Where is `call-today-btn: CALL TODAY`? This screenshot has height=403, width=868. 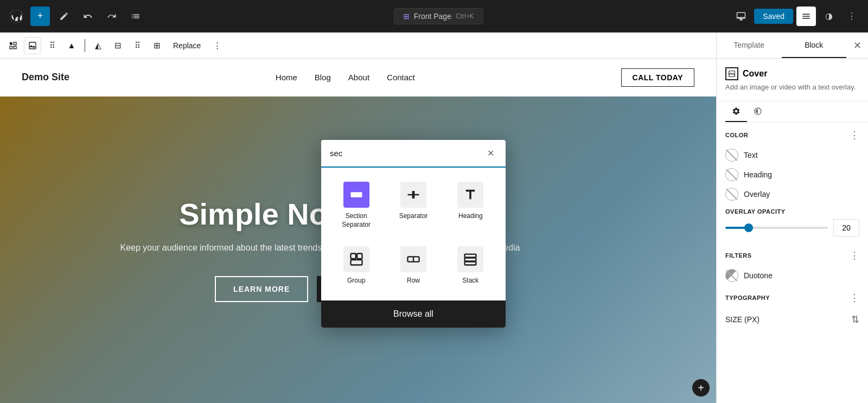
call-today-btn: CALL TODAY is located at coordinates (658, 78).